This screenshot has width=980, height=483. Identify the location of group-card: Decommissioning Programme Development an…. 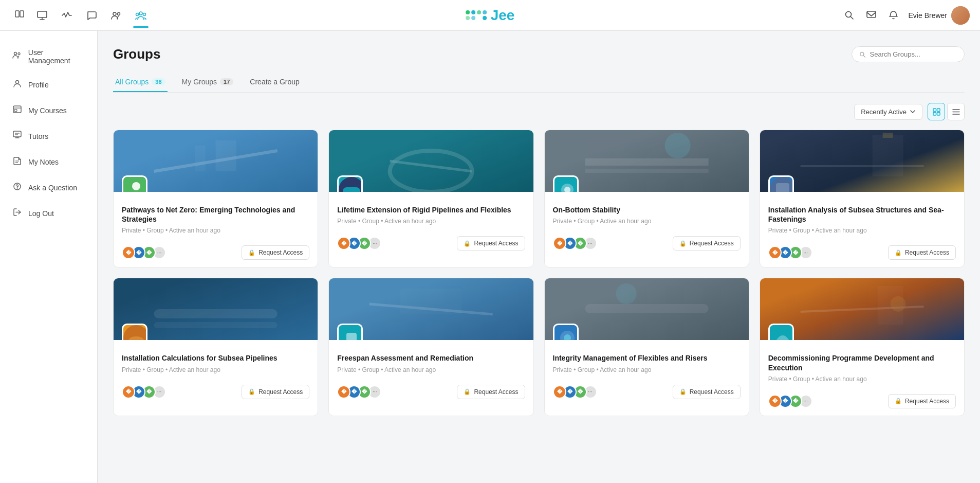
(862, 347).